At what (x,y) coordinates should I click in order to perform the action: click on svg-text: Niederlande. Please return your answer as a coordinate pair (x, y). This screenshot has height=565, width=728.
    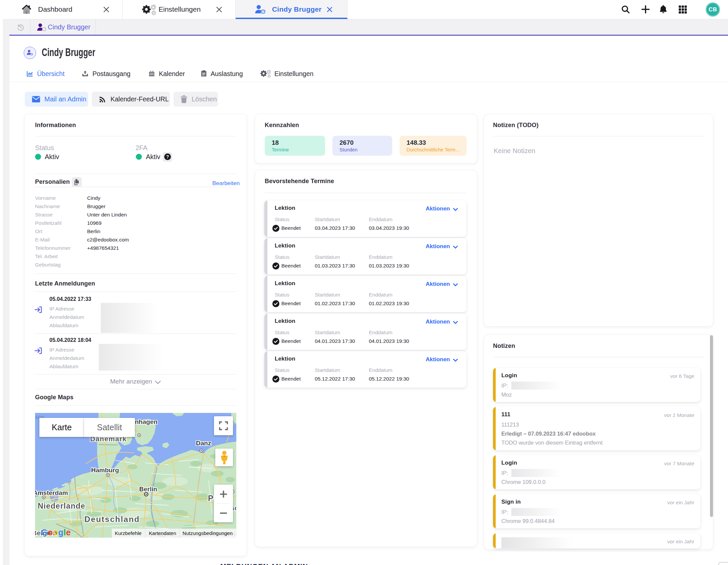
    Looking at the image, I should click on (61, 506).